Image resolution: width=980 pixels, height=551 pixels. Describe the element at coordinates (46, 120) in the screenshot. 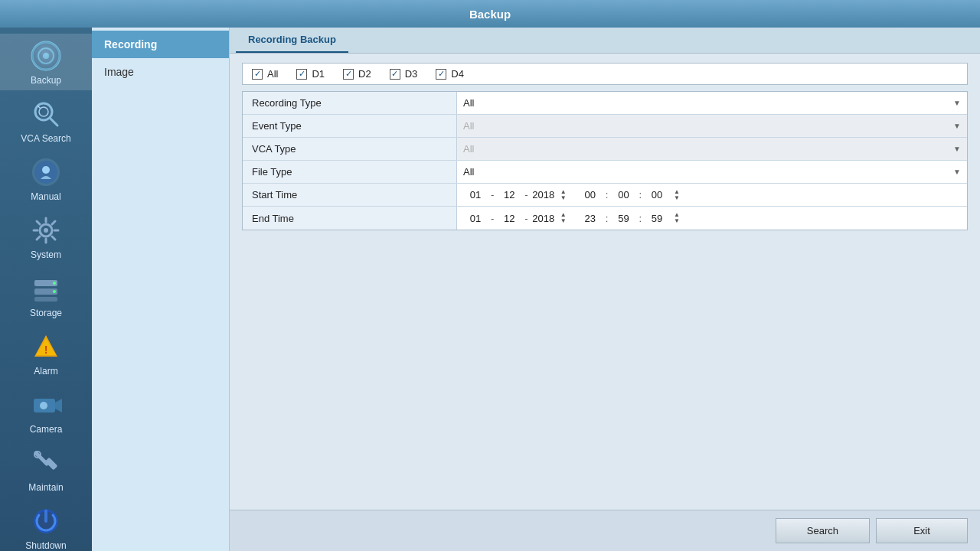

I see `sidebar-item-vca-search: VCA Search` at that location.